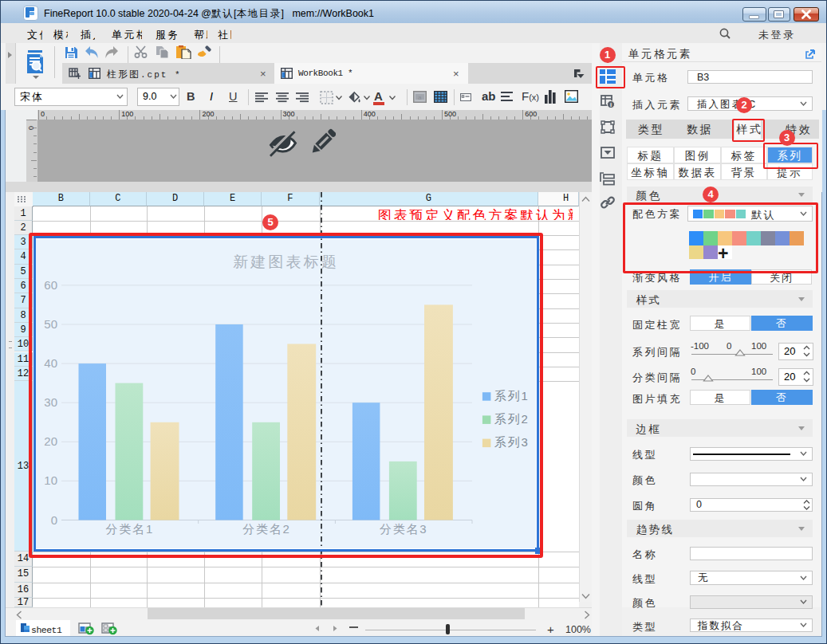 Image resolution: width=827 pixels, height=644 pixels. I want to click on svg-text: i, so click(611, 105).